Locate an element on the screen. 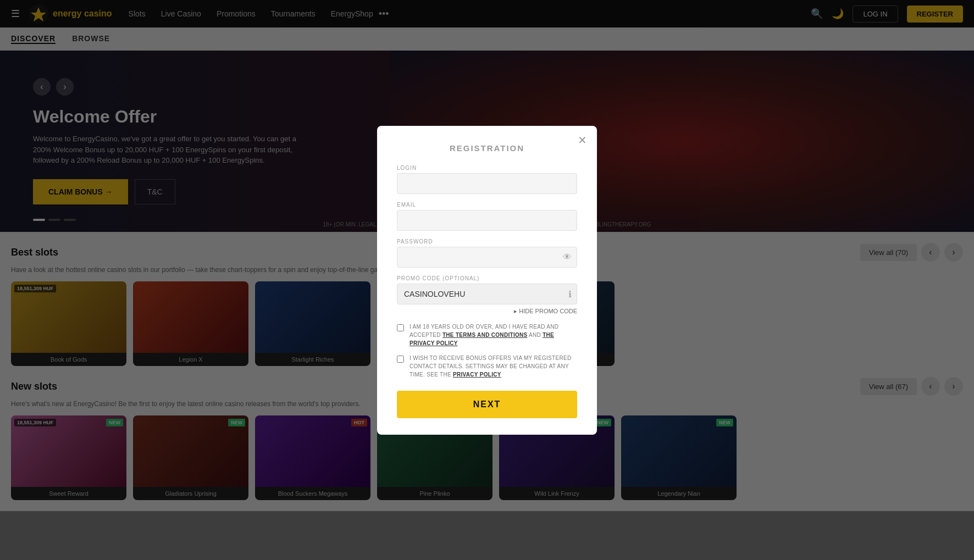  tos-checkbox is located at coordinates (400, 328).